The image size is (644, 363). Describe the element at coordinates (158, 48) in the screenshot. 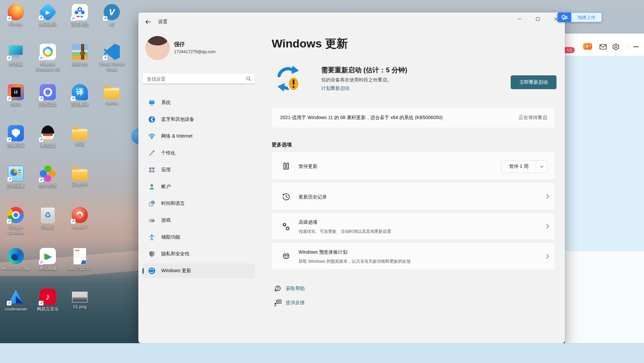

I see `avatar` at that location.